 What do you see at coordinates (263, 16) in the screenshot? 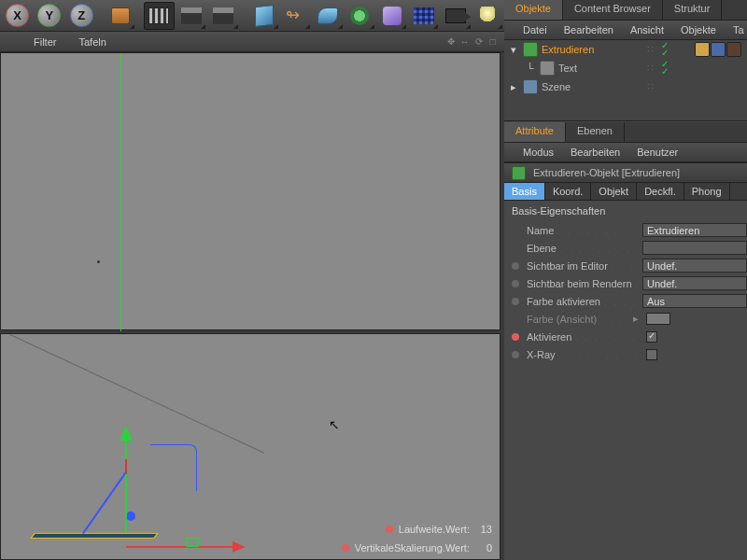
I see `primitive-cube-button` at bounding box center [263, 16].